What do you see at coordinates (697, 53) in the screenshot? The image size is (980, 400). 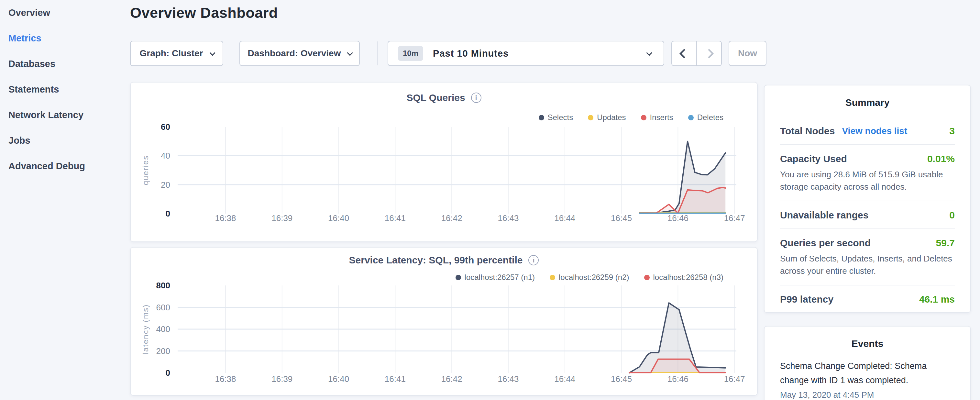 I see `time-step-buttons` at bounding box center [697, 53].